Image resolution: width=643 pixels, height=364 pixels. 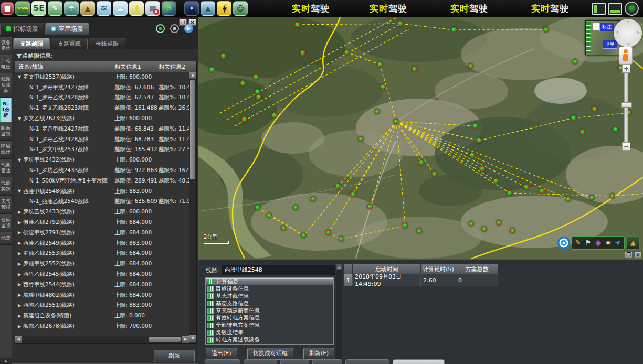 What do you see at coordinates (6, 64) in the screenshot?
I see `sidebar-item-厂站电压: 厂站电压` at bounding box center [6, 64].